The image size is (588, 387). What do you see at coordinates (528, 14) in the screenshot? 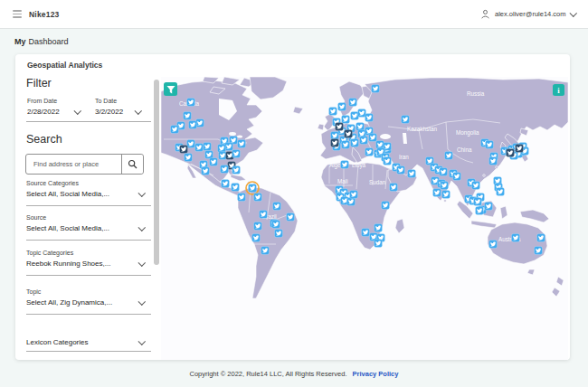
I see `user-menu: alex.oliver@rule14.com` at bounding box center [528, 14].